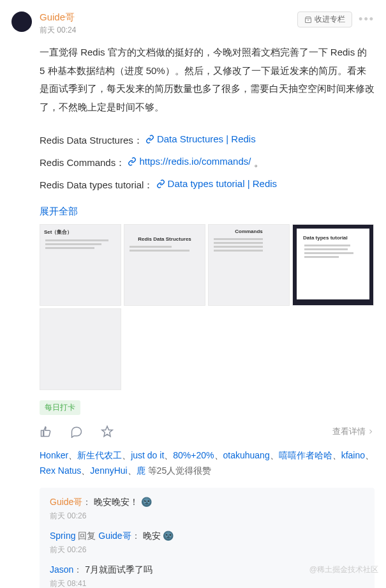 This screenshot has width=386, height=588. Describe the element at coordinates (193, 24) in the screenshot. I see `post-header: Guide哥 前天 00:24 收进专栏 •••` at that location.